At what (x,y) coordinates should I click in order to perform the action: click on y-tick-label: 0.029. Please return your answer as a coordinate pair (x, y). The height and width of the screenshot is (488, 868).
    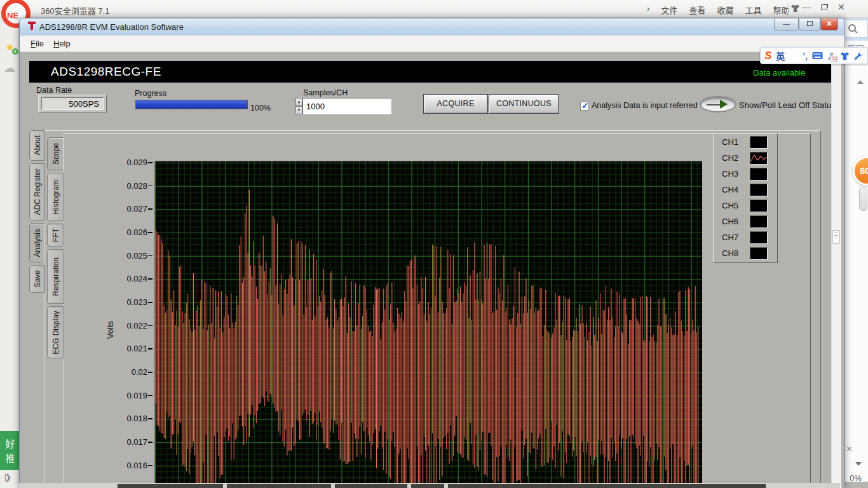
    Looking at the image, I should click on (131, 163).